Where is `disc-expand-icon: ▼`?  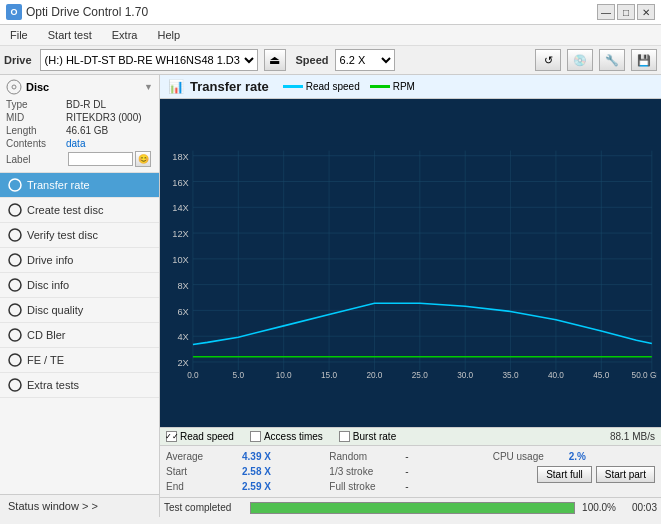 disc-expand-icon: ▼ is located at coordinates (148, 87).